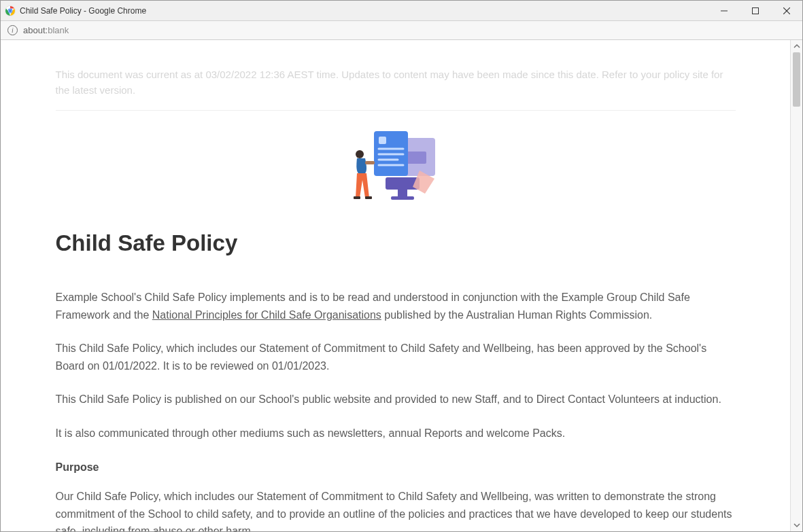  Describe the element at coordinates (797, 525) in the screenshot. I see `scroll-down-arrow-icon` at that location.